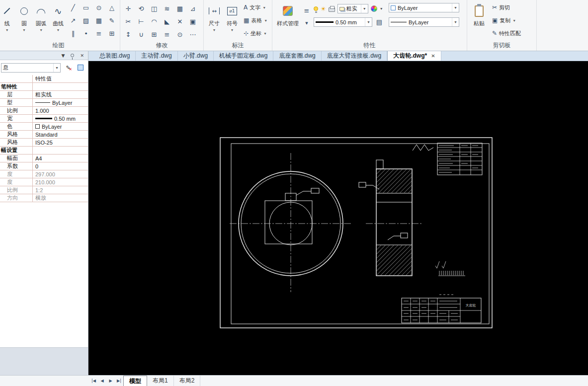  Describe the element at coordinates (479, 20) in the screenshot. I see `paste-button: 粘贴` at that location.